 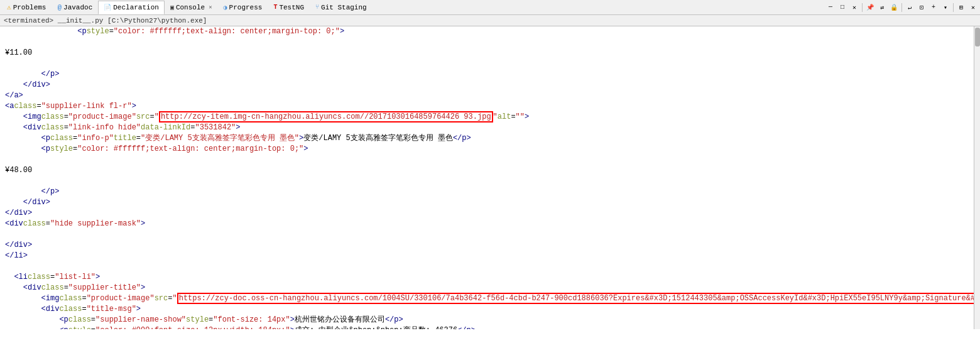 What do you see at coordinates (490, 8) in the screenshot?
I see `tab-bar: ⚠ Problems @ Javadoc 📄 Declaration ▣ Con…` at bounding box center [490, 8].